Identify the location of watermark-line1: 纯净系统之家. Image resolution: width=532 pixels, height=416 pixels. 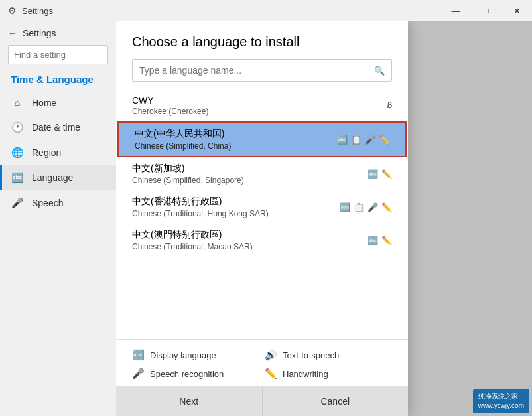
(501, 397).